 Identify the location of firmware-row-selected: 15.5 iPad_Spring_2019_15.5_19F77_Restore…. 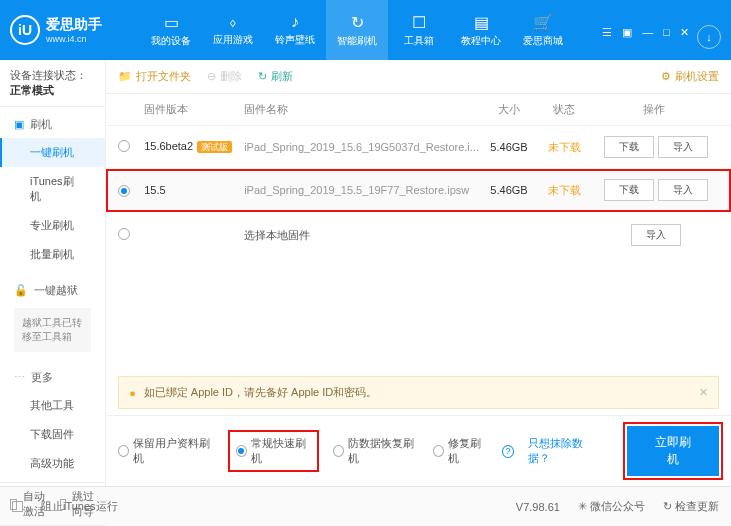
(418, 190).